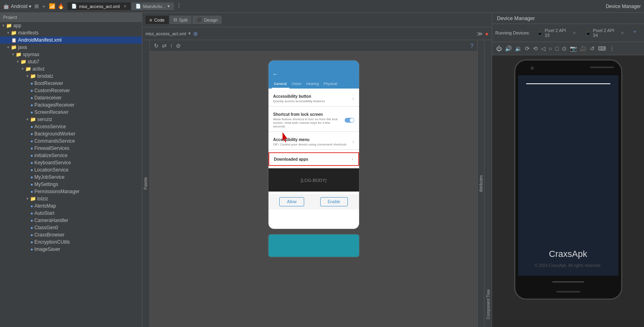 This screenshot has height=327, width=644. Describe the element at coordinates (71, 33) in the screenshot. I see `tree-manifests: ▼ 📁 manifests` at that location.